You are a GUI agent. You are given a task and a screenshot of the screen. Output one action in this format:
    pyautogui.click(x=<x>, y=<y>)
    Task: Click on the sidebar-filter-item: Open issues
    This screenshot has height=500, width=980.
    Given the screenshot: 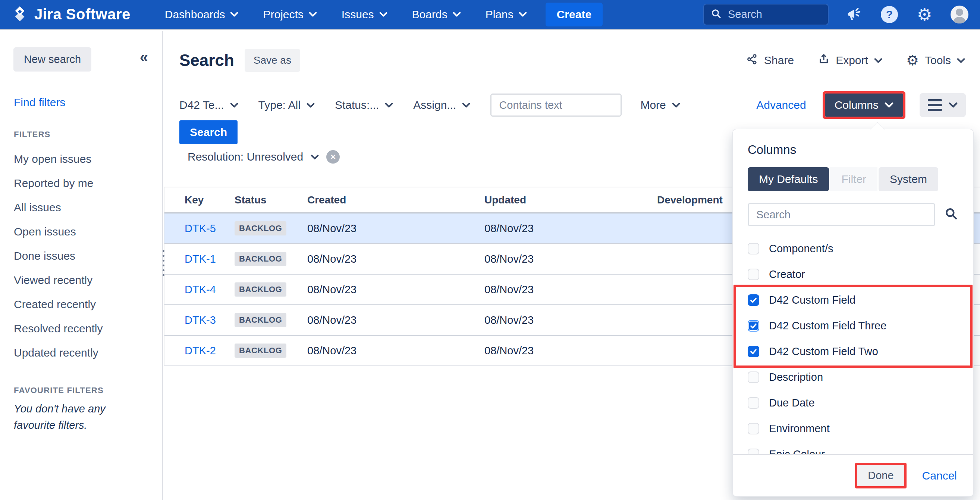 What is the action you would take?
    pyautogui.click(x=88, y=232)
    